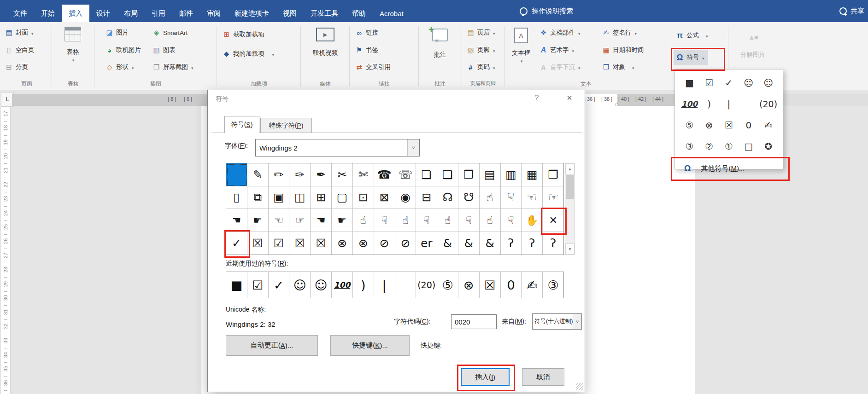  I want to click on ribbon-tab-9: 新建选项卡, so click(252, 13).